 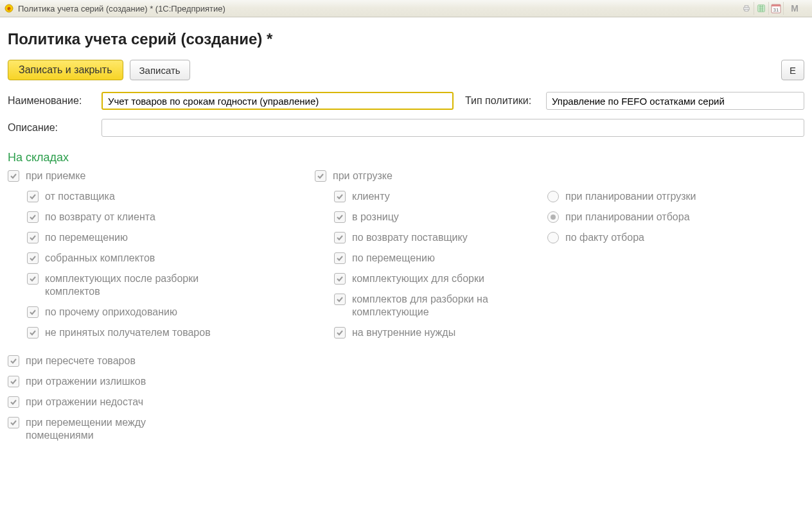 I want to click on calculator-icon, so click(x=761, y=8).